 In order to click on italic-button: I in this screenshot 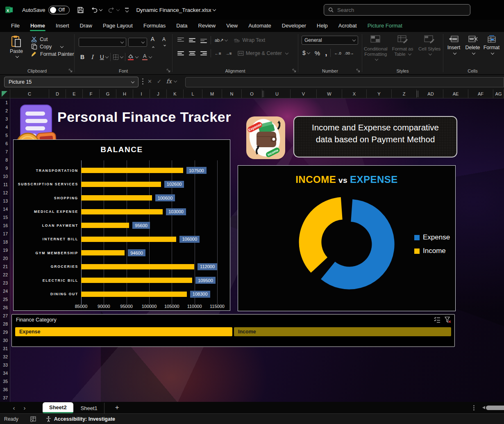, I will do `click(92, 57)`.